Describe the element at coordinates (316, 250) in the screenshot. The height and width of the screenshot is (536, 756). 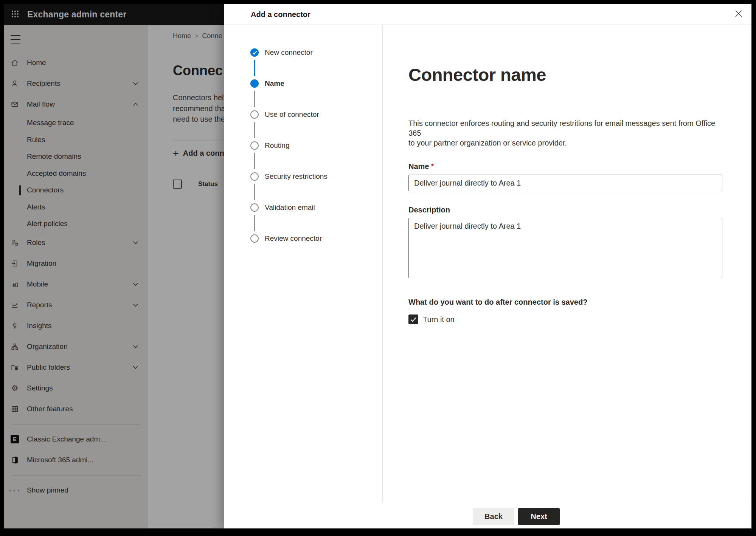
I see `step-review-connector: Review connector` at that location.